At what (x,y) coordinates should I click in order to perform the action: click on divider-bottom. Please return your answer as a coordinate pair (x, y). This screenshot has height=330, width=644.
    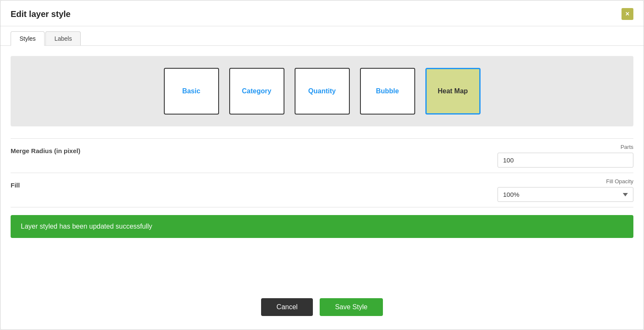
    Looking at the image, I should click on (322, 207).